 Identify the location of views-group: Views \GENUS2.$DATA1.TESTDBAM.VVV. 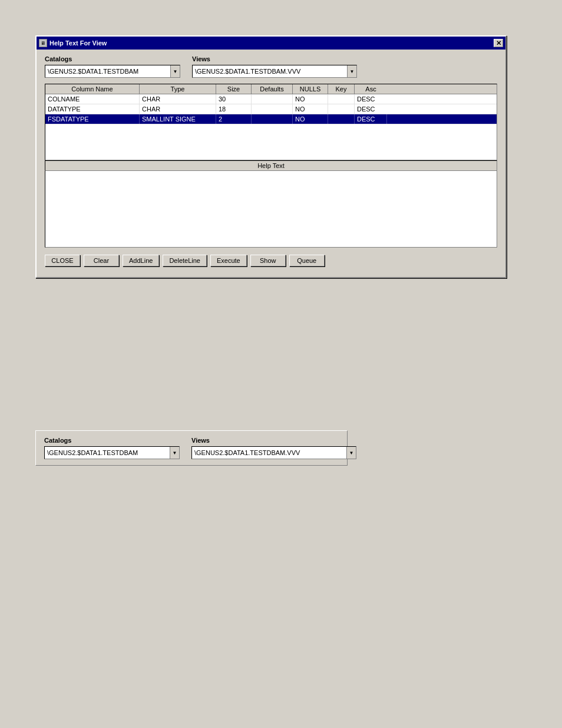
(275, 67).